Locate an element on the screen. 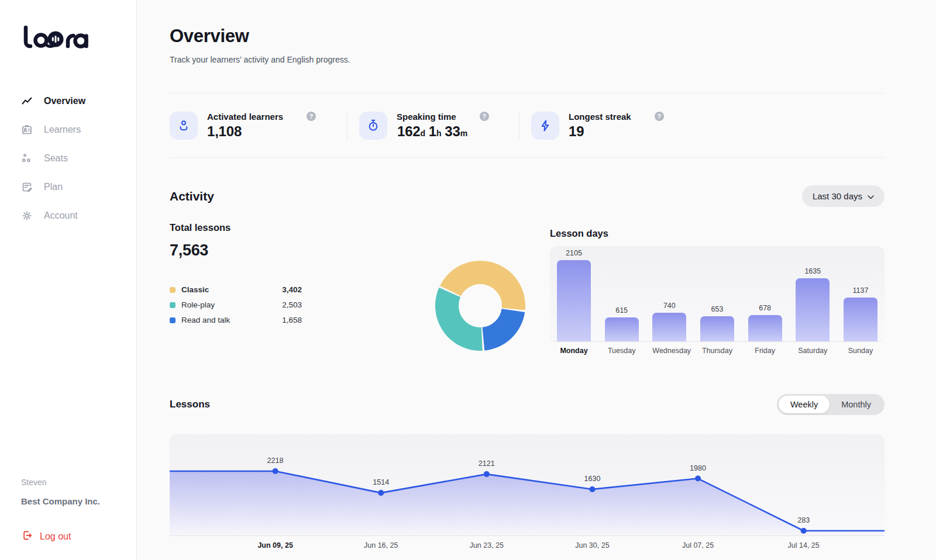 The image size is (936, 560). lesson-days-block: Lesson days 210561574065367816351137 Mon… is located at coordinates (717, 289).